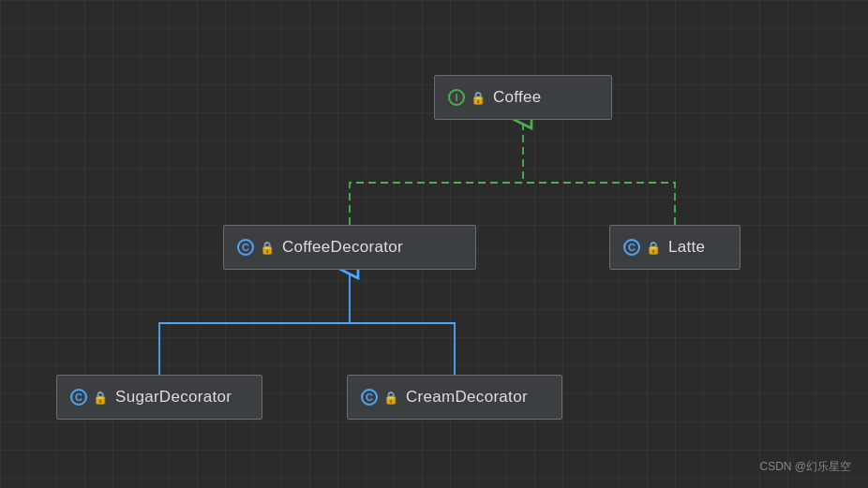 This screenshot has width=868, height=488. Describe the element at coordinates (675, 247) in the screenshot. I see `latte-node: C 🔒 Latte` at that location.